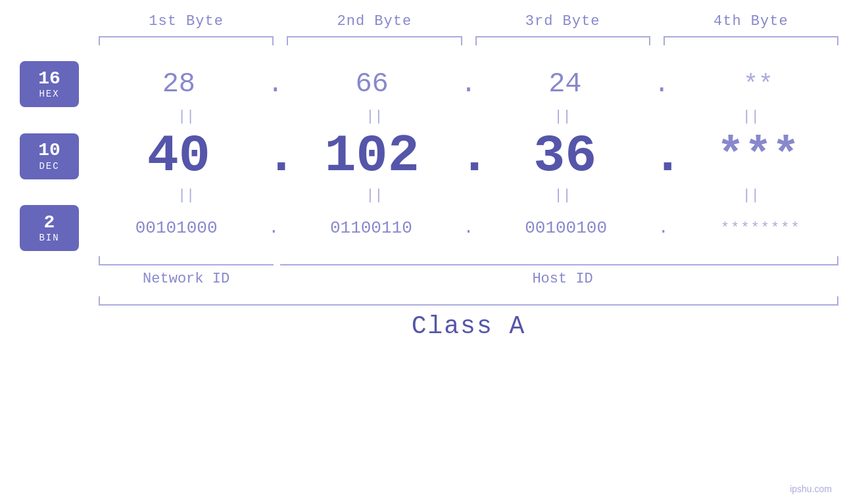 Image resolution: width=845 pixels, height=504 pixels. What do you see at coordinates (563, 260) in the screenshot?
I see `host-bracket` at bounding box center [563, 260].